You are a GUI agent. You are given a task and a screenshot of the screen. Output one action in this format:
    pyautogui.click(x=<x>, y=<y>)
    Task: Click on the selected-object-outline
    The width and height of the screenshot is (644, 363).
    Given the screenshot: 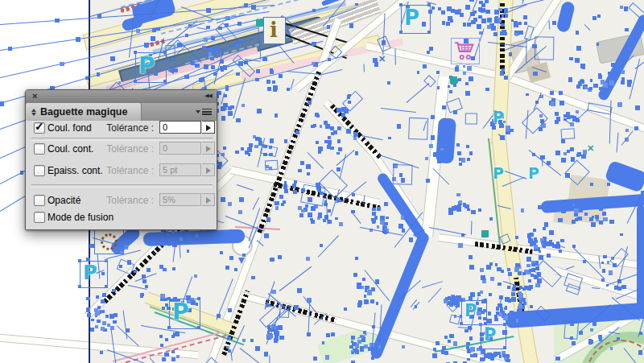 What is the action you would take?
    pyautogui.click(x=454, y=106)
    